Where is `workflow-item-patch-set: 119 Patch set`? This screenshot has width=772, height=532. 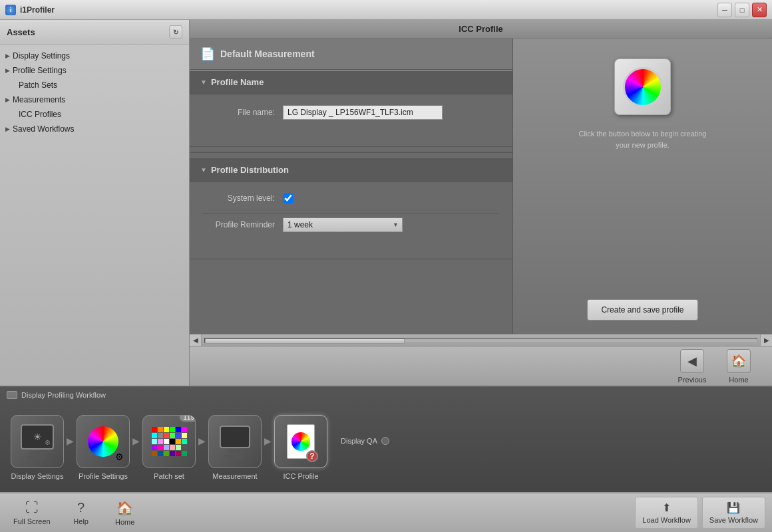 workflow-item-patch-set: 119 Patch set is located at coordinates (169, 448).